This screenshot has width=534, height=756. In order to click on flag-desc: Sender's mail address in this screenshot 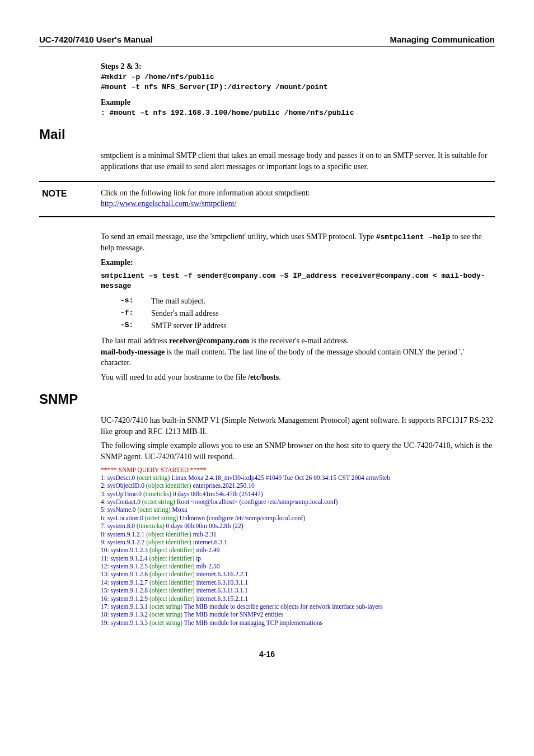, I will do `click(185, 314)`.